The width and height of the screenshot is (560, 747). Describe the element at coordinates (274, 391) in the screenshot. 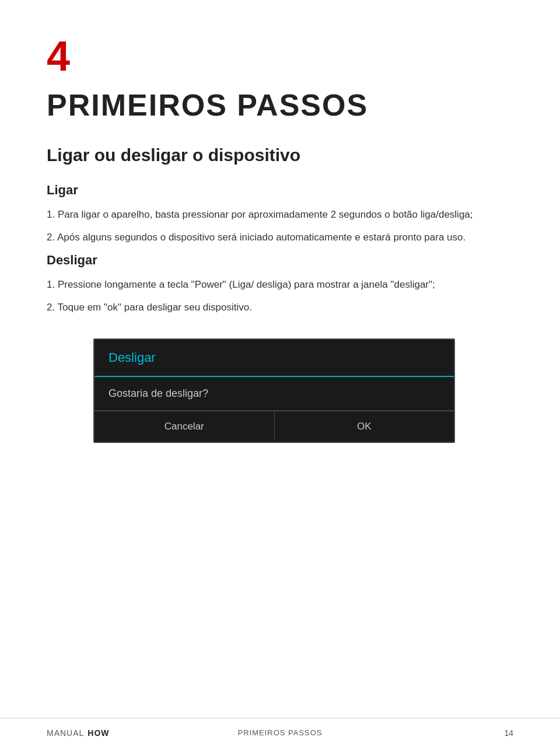

I see `power-off-dialog: Desligar Gostaria de desligar? Cancelar …` at that location.